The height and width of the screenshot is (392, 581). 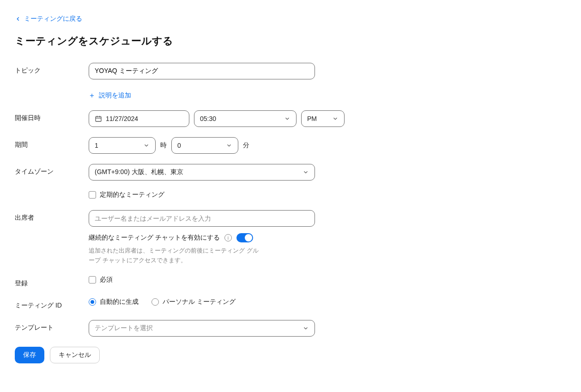 What do you see at coordinates (48, 19) in the screenshot?
I see `back-to-meetings-link: ミーティングに戻る` at bounding box center [48, 19].